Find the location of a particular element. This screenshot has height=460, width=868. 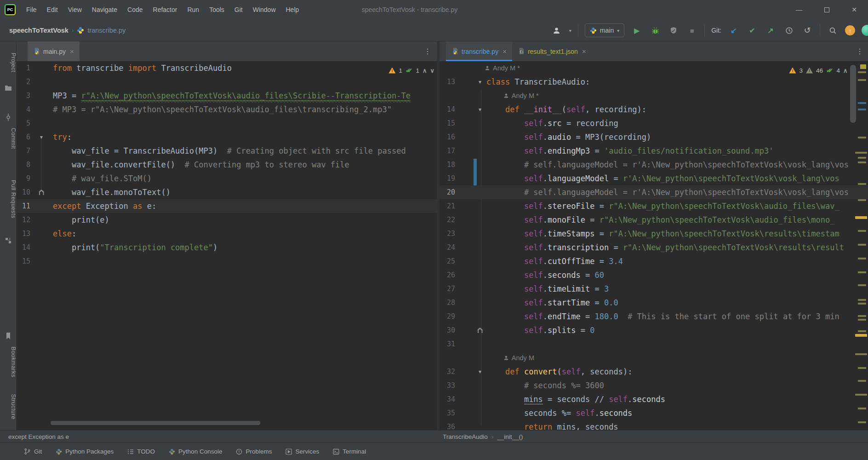

update-notification-badge: ↑ is located at coordinates (850, 30).